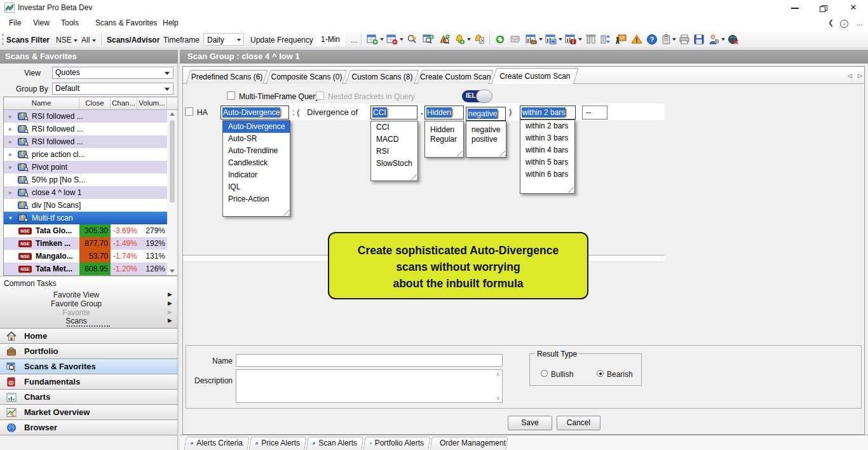 This screenshot has width=868, height=450. Describe the element at coordinates (85, 218) in the screenshot. I see `scan-row-selected: ▾Multi-tf scan` at that location.